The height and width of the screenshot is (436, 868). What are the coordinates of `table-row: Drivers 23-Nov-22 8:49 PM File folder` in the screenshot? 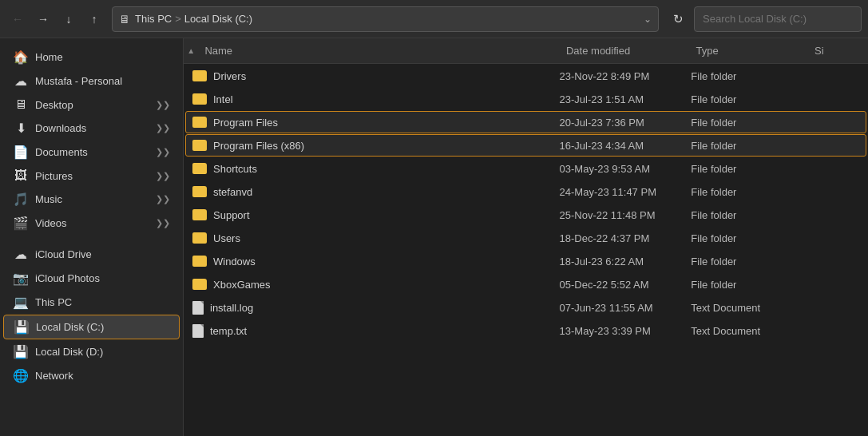 It's located at (525, 76).